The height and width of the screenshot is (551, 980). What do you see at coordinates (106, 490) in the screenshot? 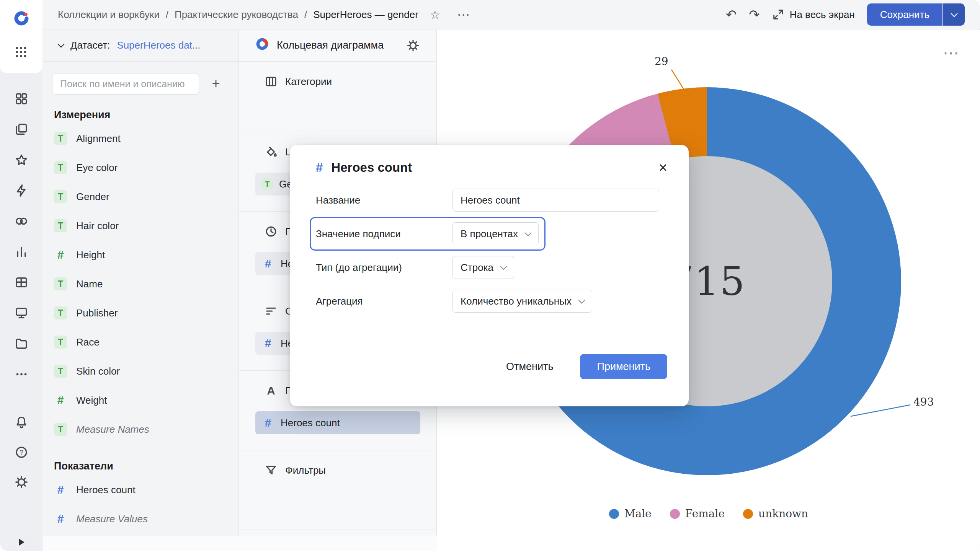
I see `field-label: Heroes count` at bounding box center [106, 490].